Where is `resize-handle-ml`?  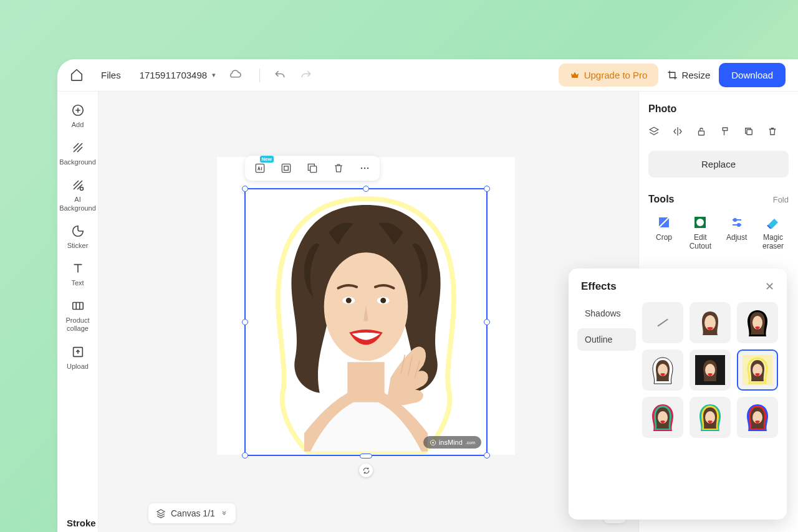 resize-handle-ml is located at coordinates (245, 322).